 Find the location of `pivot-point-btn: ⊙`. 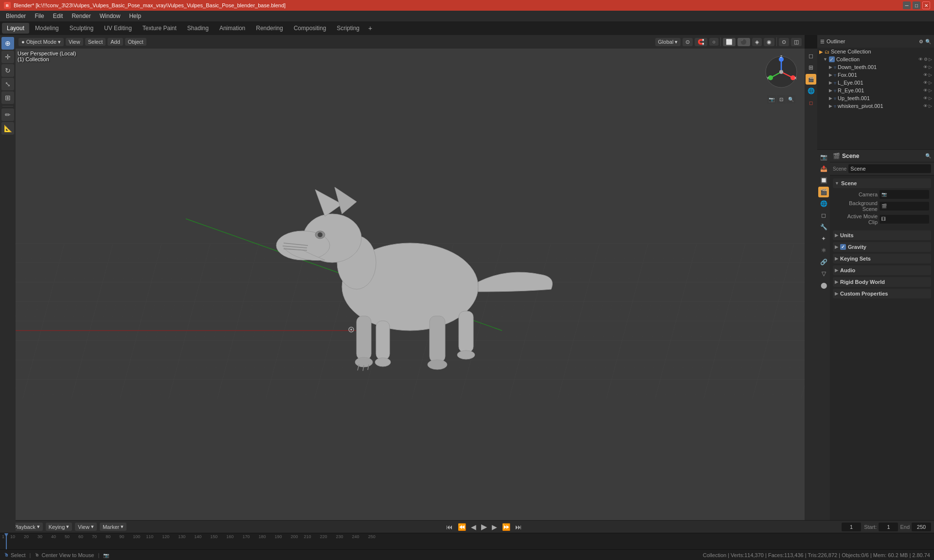

pivot-point-btn: ⊙ is located at coordinates (688, 42).